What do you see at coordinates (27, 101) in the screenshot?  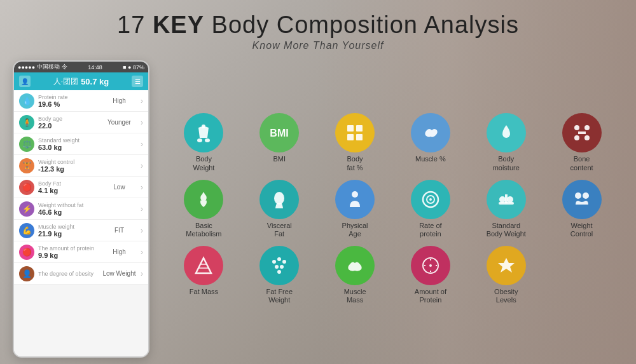 I see `row-icon: 💧` at bounding box center [27, 101].